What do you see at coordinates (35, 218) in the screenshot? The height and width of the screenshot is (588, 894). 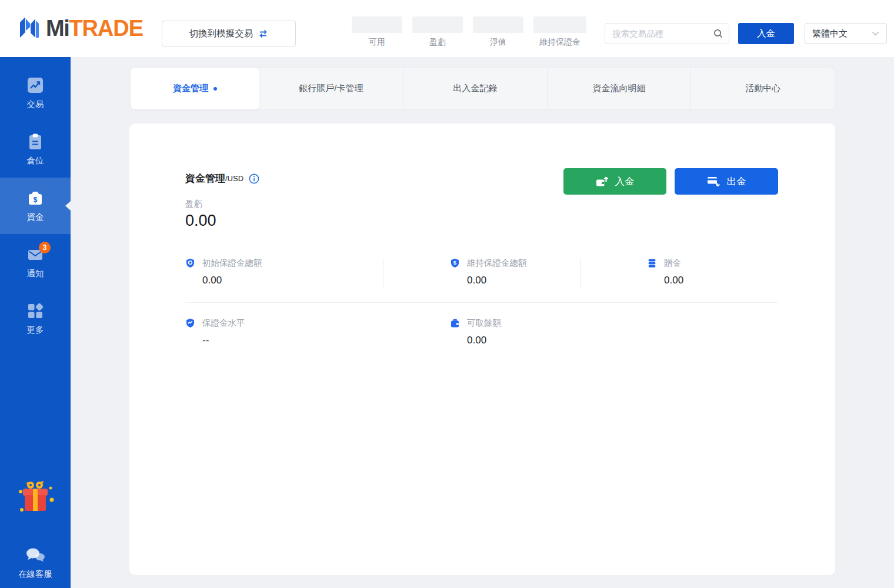 I see `sidebar-item-label: 資金` at bounding box center [35, 218].